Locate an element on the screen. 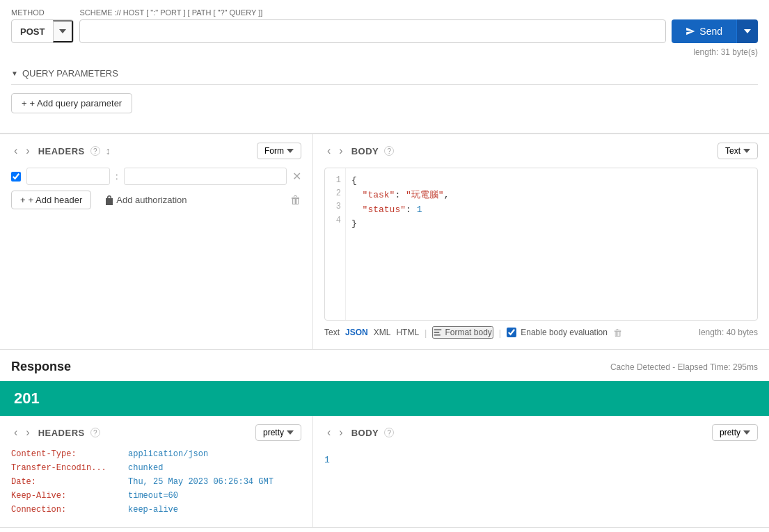 This screenshot has width=769, height=532. status-bar: 201 is located at coordinates (384, 398).